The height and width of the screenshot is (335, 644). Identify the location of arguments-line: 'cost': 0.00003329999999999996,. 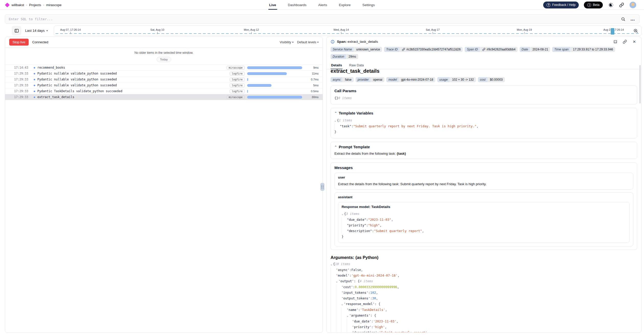
(484, 287).